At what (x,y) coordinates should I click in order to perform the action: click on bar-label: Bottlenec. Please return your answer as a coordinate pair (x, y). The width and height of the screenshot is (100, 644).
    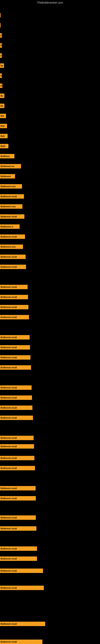
    Looking at the image, I should click on (7, 156).